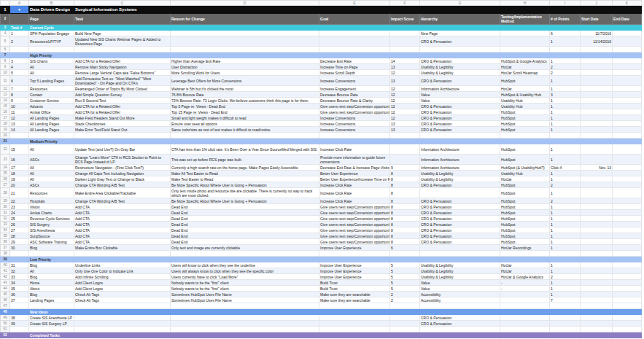 The height and width of the screenshot is (339, 644). Describe the element at coordinates (6, 50) in the screenshot. I see `row-number: 6` at that location.